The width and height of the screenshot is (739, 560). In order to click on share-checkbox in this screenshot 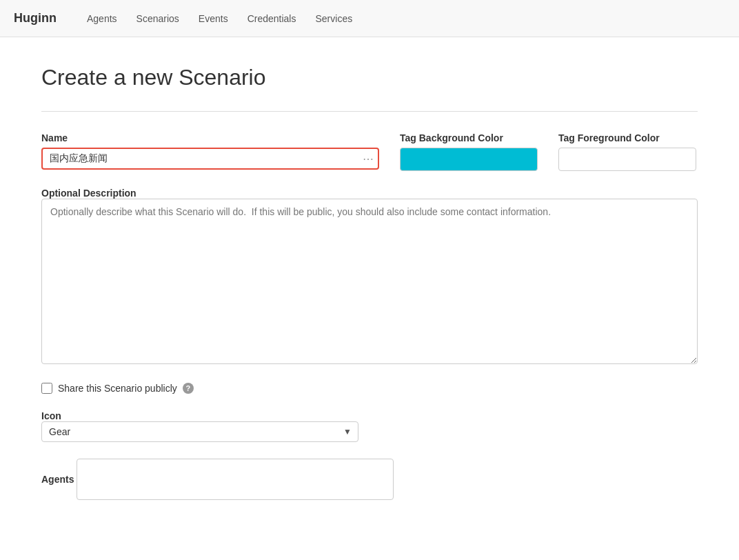, I will do `click(47, 388)`.